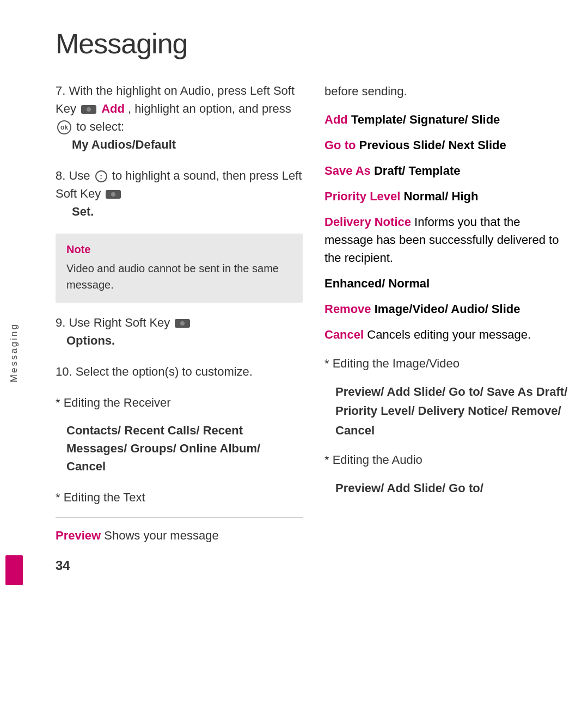  I want to click on nav-icon, so click(101, 176).